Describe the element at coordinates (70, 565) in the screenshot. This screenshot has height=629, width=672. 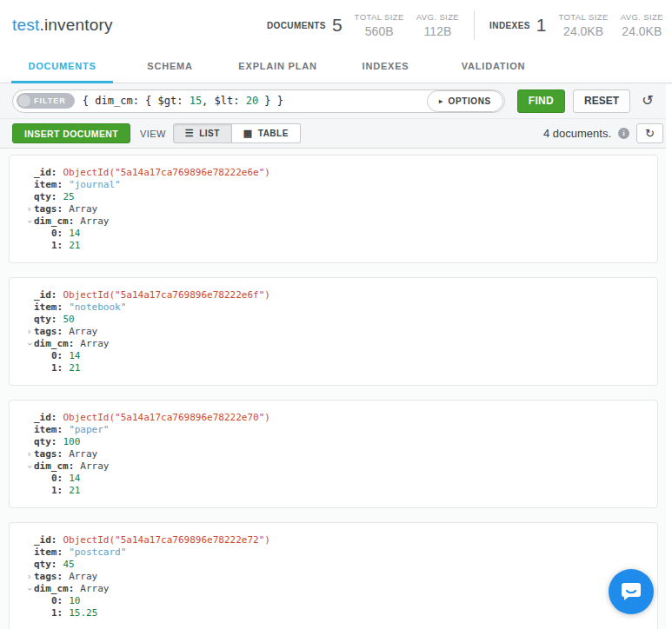
I see `field-value: 45` at that location.